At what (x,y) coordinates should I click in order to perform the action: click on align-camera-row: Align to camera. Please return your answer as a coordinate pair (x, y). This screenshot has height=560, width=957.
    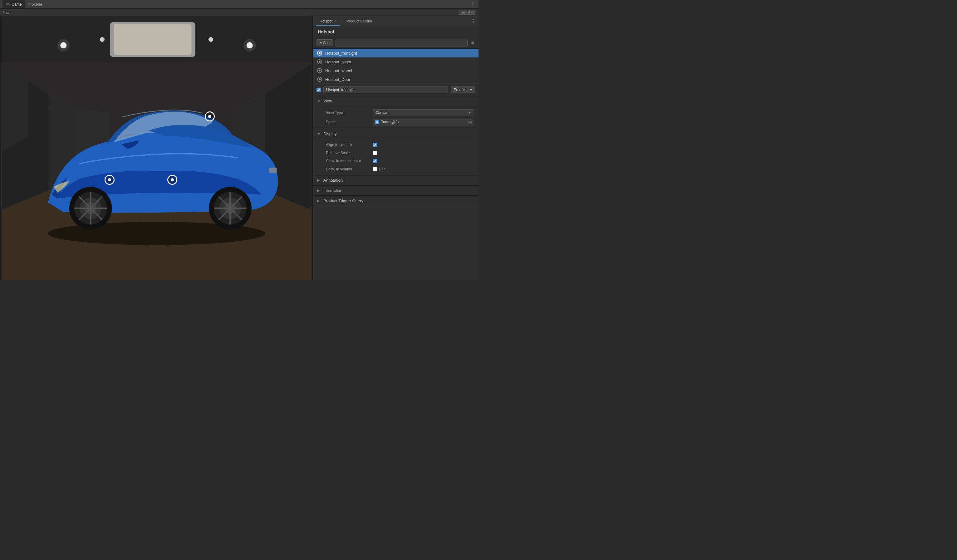
    Looking at the image, I should click on (396, 145).